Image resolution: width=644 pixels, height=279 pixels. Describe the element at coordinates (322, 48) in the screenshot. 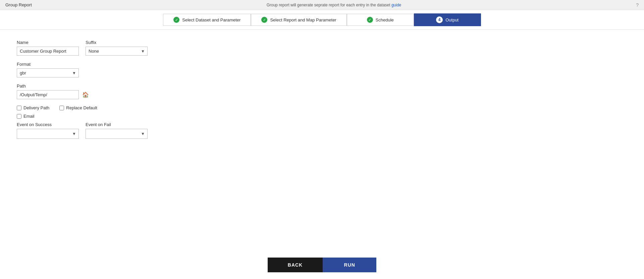

I see `name-suffix-row: Name Suffix None Date Time DateTime ▼` at that location.